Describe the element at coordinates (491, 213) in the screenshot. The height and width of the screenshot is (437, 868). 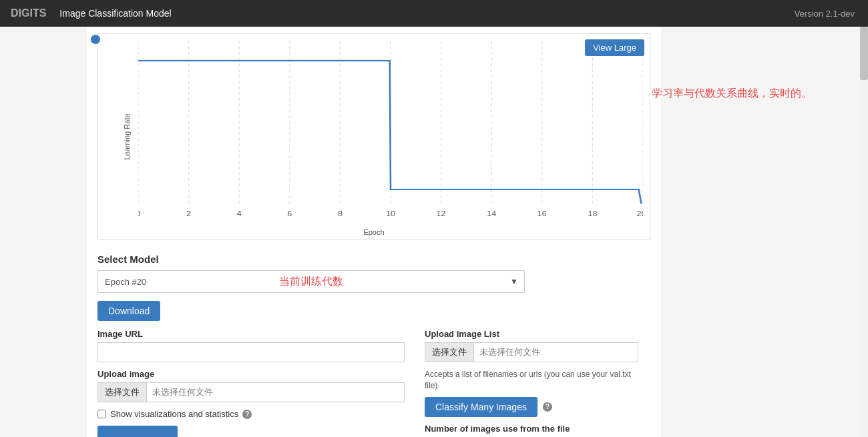
I see `svg-text: 14` at that location.